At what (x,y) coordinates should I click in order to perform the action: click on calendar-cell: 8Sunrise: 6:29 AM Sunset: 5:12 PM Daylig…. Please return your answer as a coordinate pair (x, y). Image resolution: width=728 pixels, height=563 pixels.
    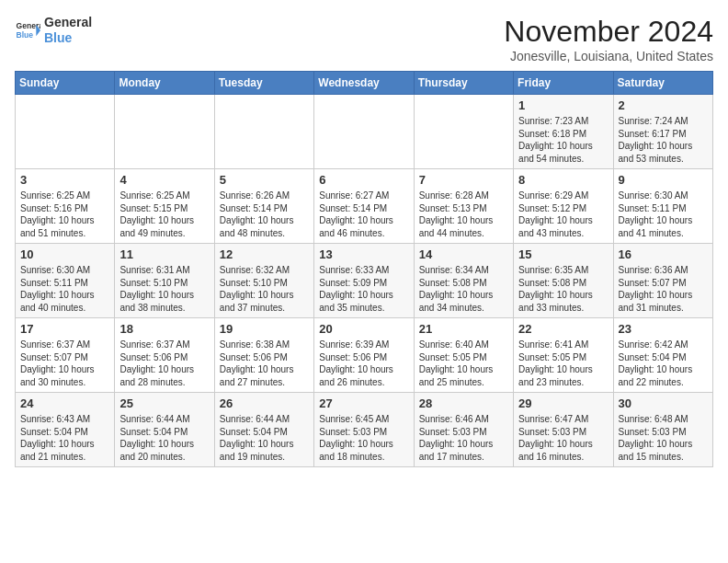
    Looking at the image, I should click on (563, 206).